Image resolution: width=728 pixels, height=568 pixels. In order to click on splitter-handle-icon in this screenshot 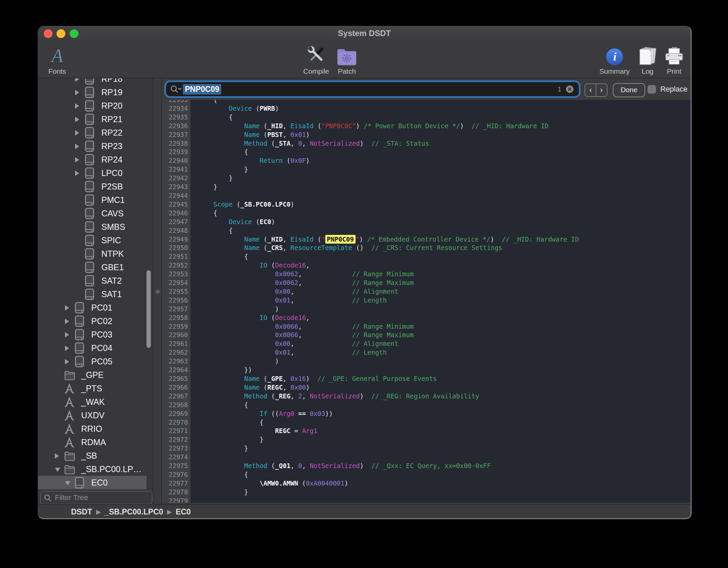, I will do `click(158, 292)`.